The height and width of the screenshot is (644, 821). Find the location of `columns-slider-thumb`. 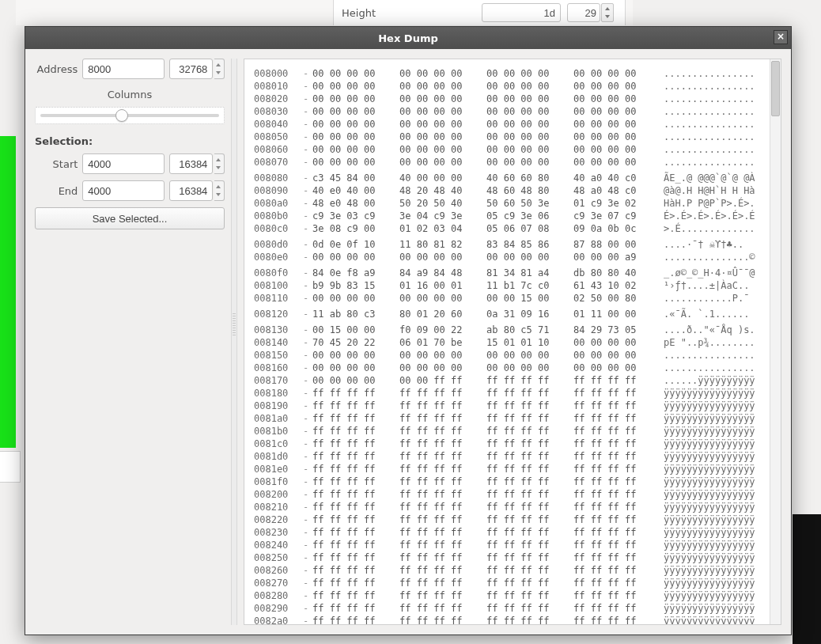

columns-slider-thumb is located at coordinates (122, 116).